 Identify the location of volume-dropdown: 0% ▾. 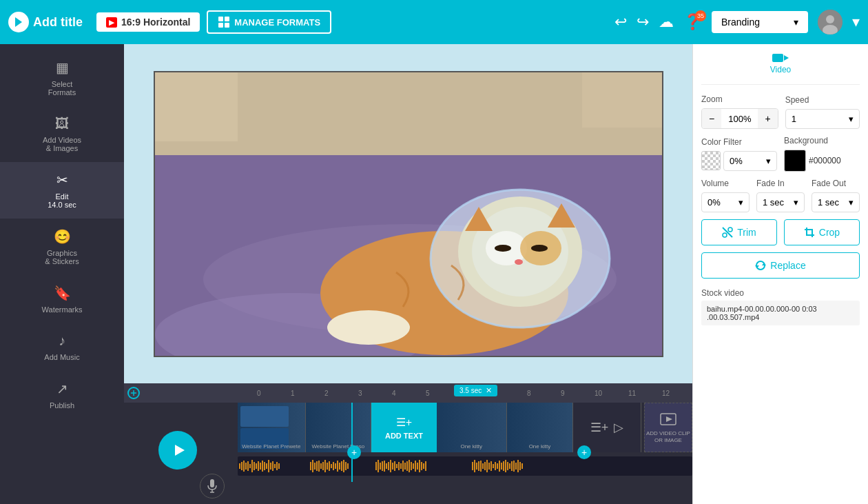
(725, 203).